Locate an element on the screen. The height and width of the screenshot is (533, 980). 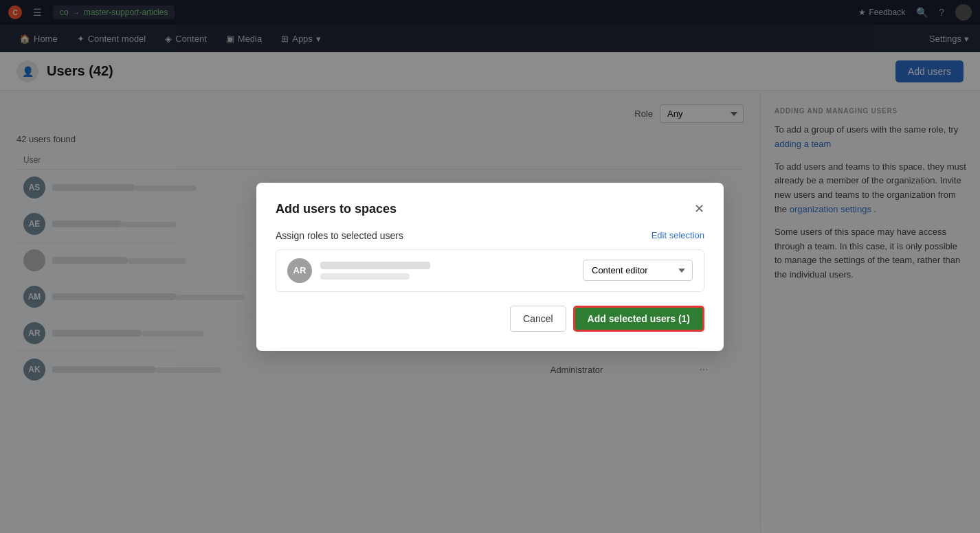
modal-role-select: Content editor Author Administrator Read… is located at coordinates (638, 271).